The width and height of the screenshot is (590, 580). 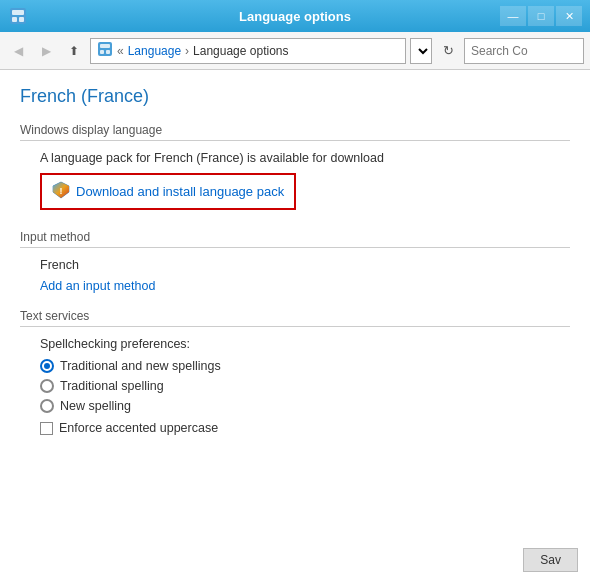 I want to click on back-button: ◀, so click(x=18, y=51).